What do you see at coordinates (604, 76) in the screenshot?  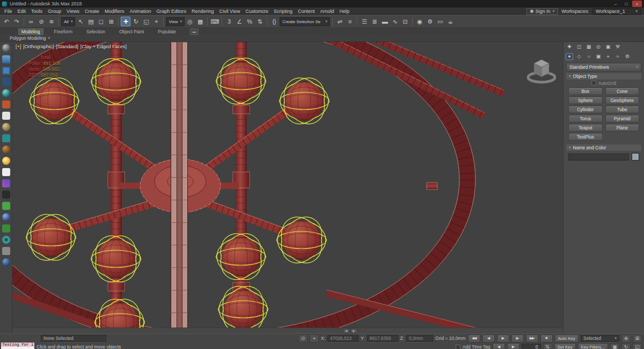 I see `object-type-rollout: ▾ Object Type` at bounding box center [604, 76].